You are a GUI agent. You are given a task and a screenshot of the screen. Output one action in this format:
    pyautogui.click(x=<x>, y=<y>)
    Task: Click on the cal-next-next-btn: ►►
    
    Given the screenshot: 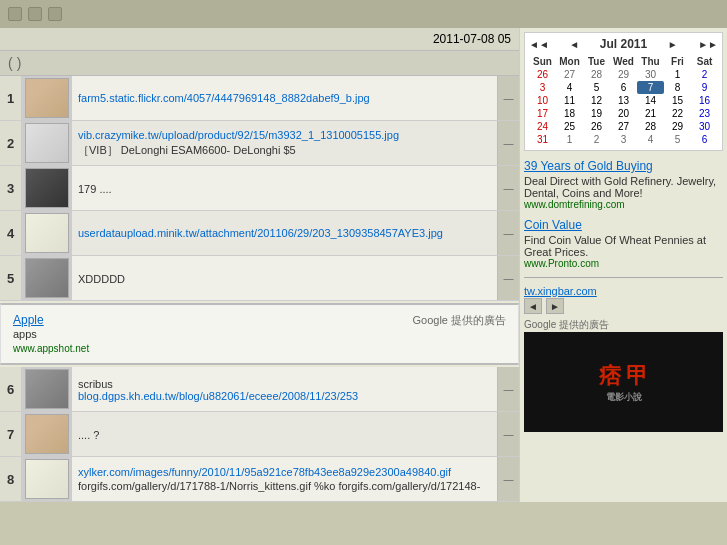 What is the action you would take?
    pyautogui.click(x=708, y=44)
    